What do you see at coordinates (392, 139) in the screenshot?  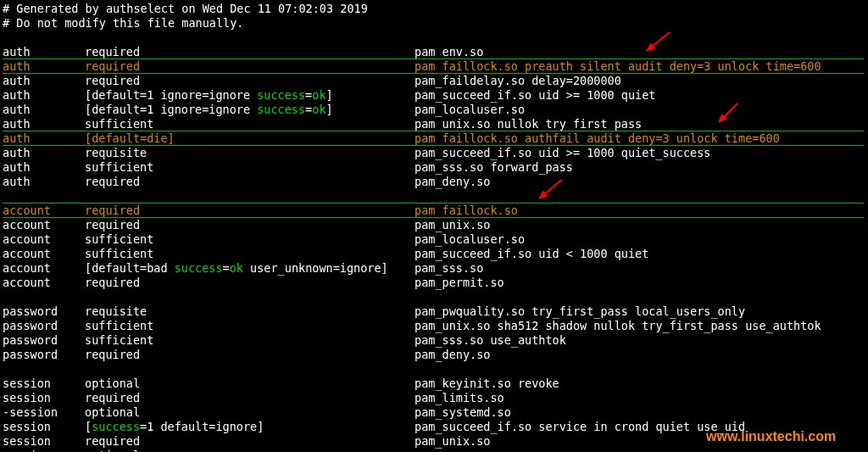 I see `config-line: auth[default=die]pam_faillock.so authfai…` at bounding box center [392, 139].